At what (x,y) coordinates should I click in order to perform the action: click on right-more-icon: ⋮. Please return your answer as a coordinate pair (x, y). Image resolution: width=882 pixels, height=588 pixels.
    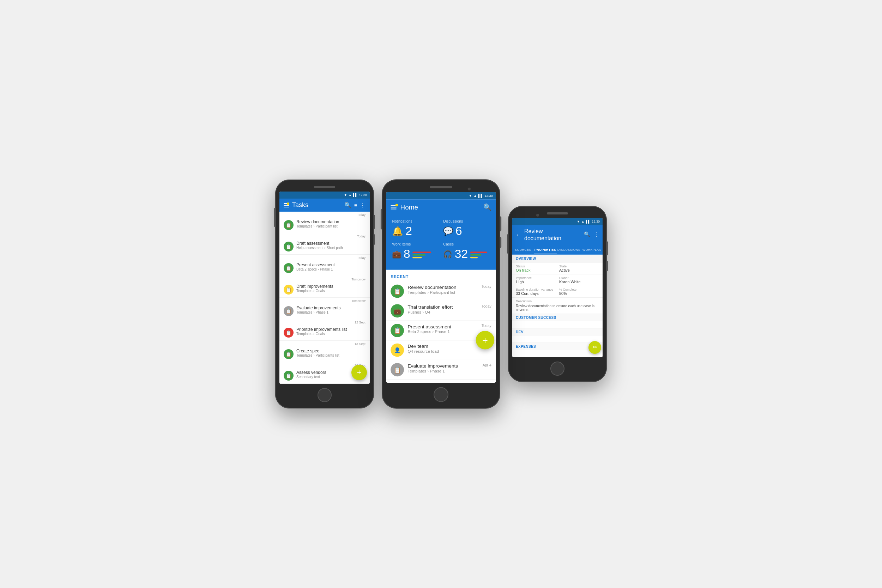
    Looking at the image, I should click on (596, 235).